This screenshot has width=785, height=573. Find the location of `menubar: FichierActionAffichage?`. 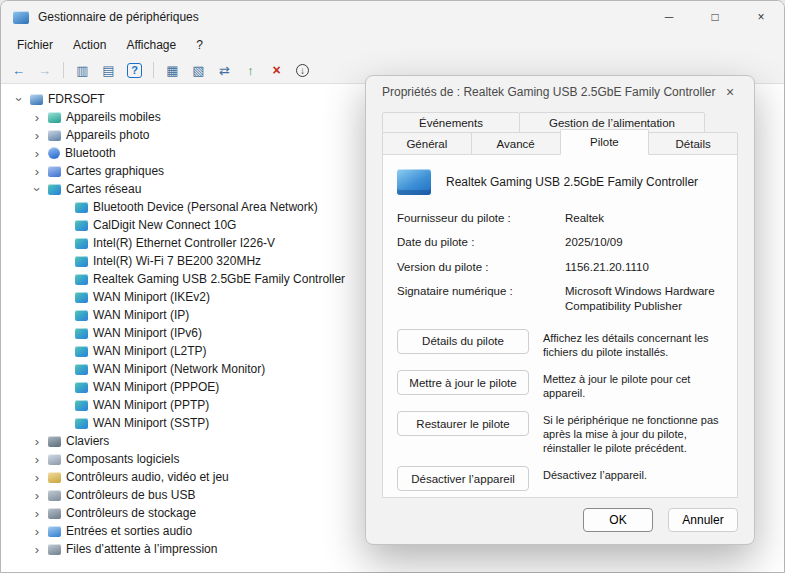

menubar: FichierActionAffichage? is located at coordinates (392, 45).